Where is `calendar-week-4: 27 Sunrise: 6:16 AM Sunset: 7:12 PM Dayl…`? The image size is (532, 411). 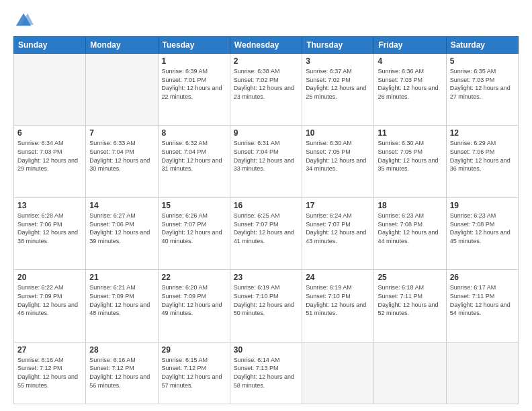
calendar-week-4: 27 Sunrise: 6:16 AM Sunset: 7:12 PM Dayl… is located at coordinates (266, 373).